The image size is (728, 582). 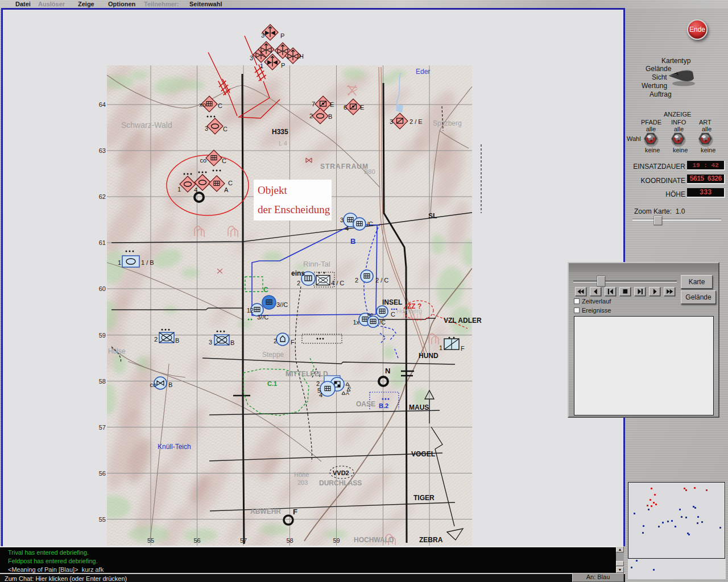 I want to click on svg-text: DURCHLASS, so click(x=340, y=483).